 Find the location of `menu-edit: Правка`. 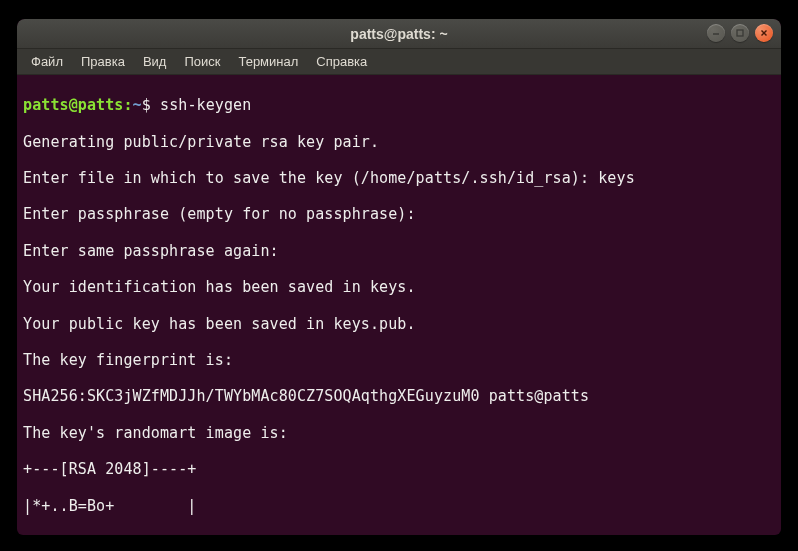

menu-edit: Правка is located at coordinates (103, 62).